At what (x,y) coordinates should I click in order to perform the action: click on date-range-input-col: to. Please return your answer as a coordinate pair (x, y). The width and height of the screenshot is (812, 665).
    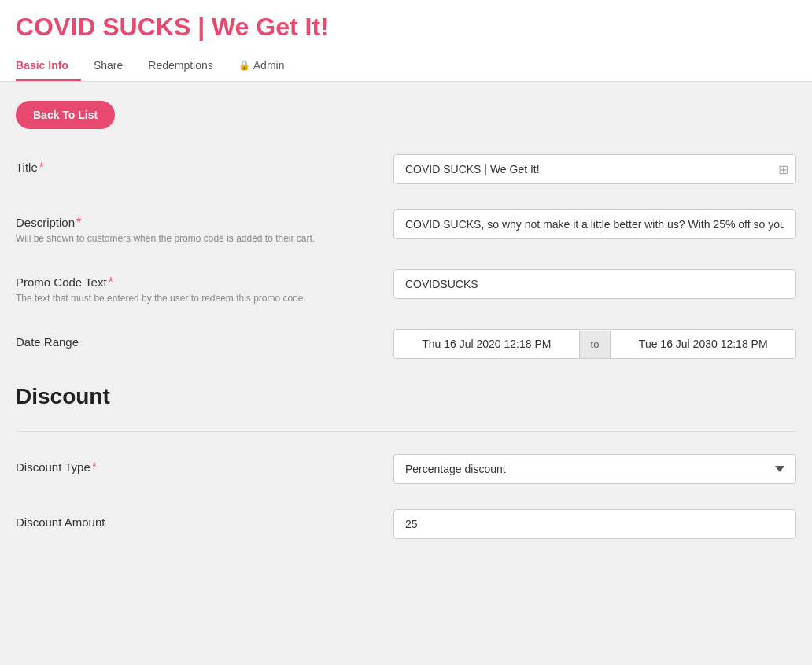
    Looking at the image, I should click on (595, 344).